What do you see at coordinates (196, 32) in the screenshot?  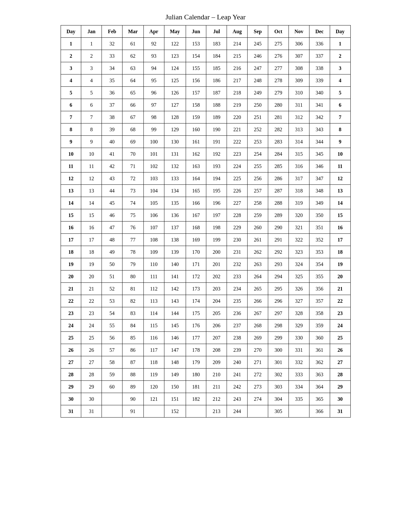 I see `col-header-jun: Jun` at bounding box center [196, 32].